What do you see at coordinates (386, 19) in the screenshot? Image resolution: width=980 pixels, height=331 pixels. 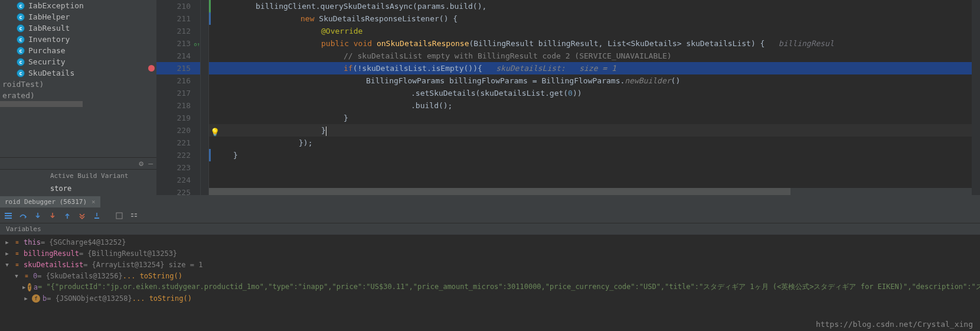 I see `code-text: SkuDetailsResponseListener() {` at bounding box center [386, 19].